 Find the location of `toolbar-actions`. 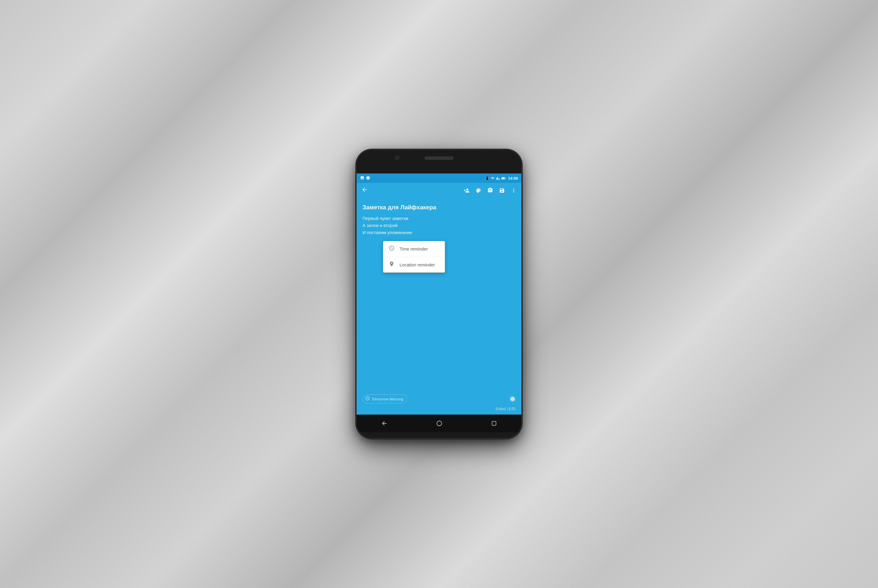

toolbar-actions is located at coordinates (490, 190).